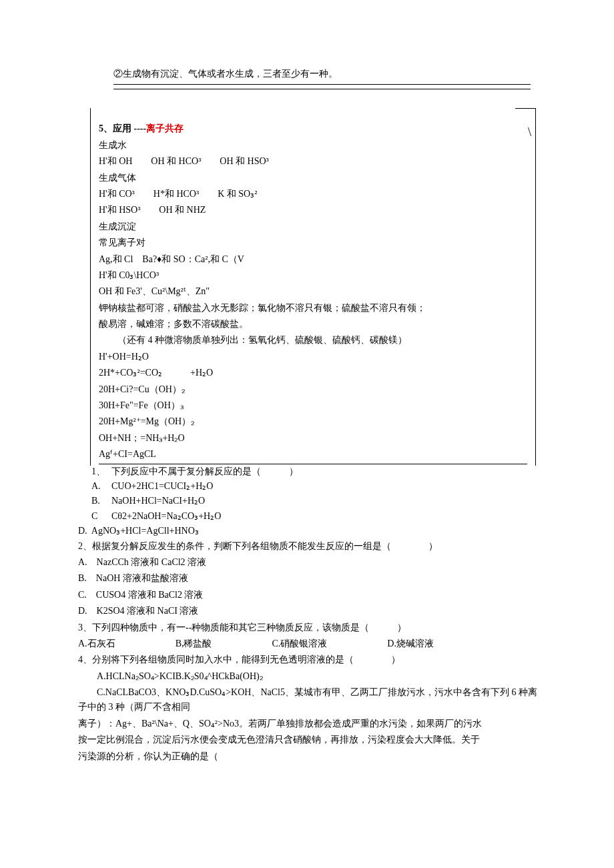 Image resolution: width=614 pixels, height=868 pixels. I want to click on section-5-title: 5、应用 ----离子共存, so click(313, 129).